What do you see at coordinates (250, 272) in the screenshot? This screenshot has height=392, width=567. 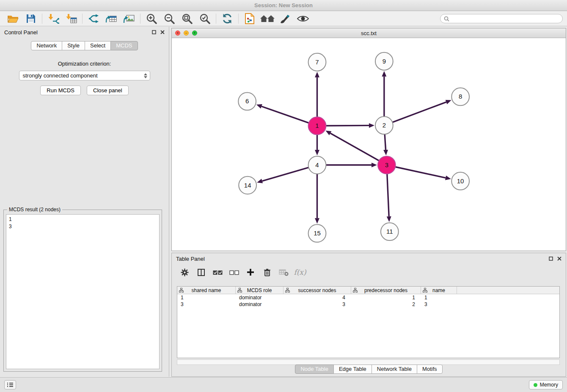 I see `add-column-button` at bounding box center [250, 272].